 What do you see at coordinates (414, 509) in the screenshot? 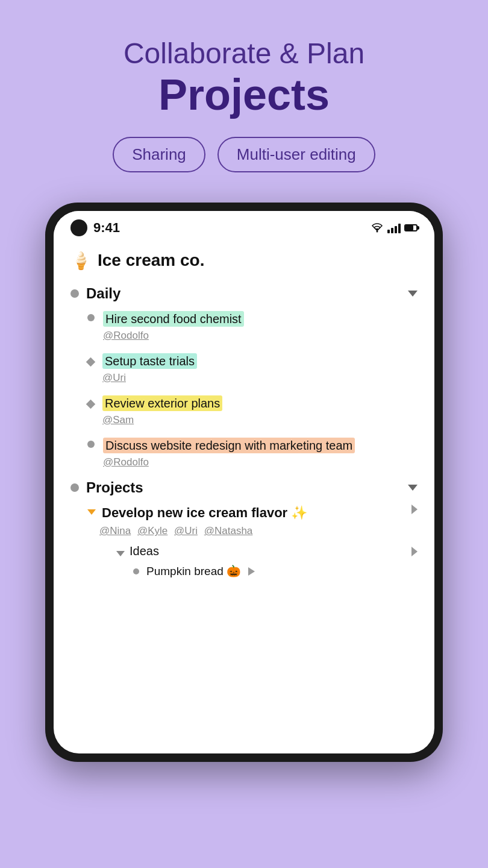
I see `project-nav-icon` at bounding box center [414, 509].